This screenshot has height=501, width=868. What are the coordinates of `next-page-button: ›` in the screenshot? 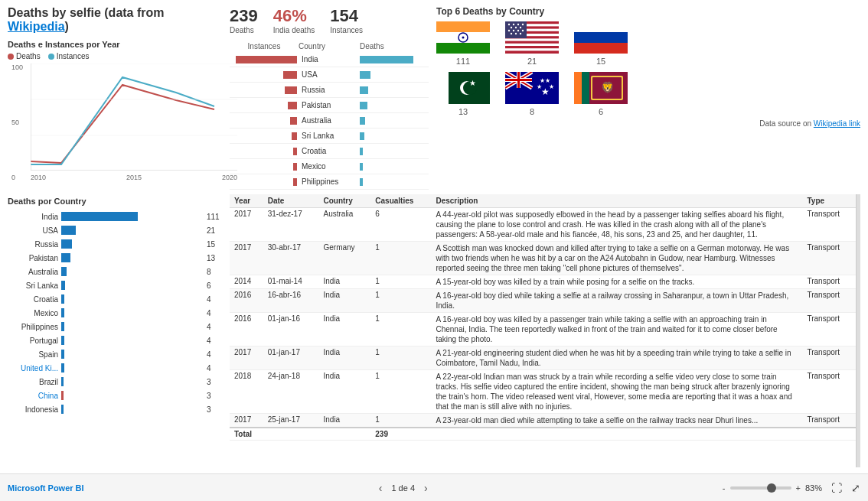 It's located at (426, 488).